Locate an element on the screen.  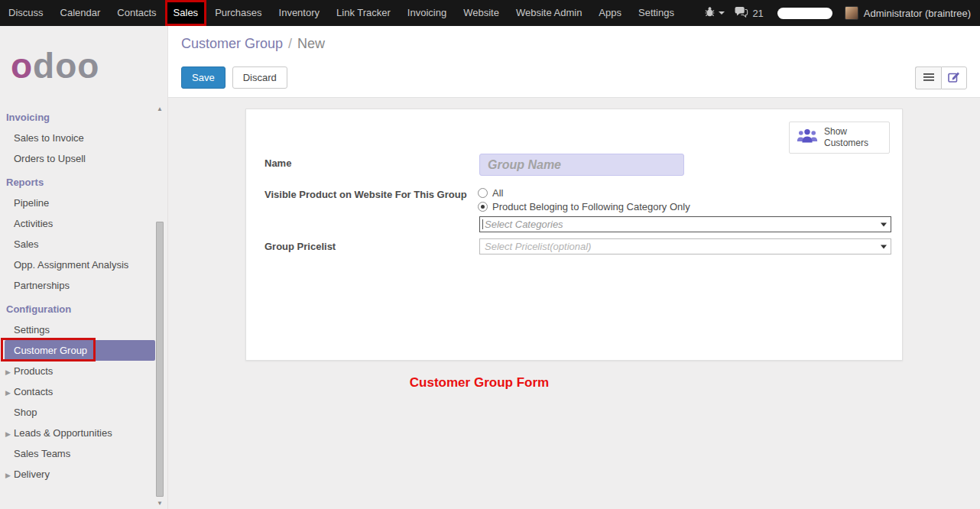
sidebar-item-shop: Shop is located at coordinates (84, 413).